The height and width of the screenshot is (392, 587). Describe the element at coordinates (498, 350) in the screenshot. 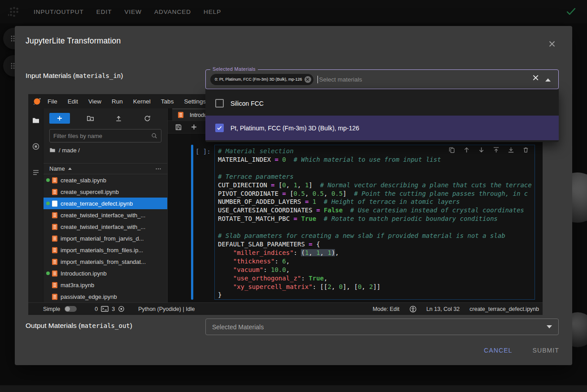

I see `cancel-button: CANCEL` at that location.